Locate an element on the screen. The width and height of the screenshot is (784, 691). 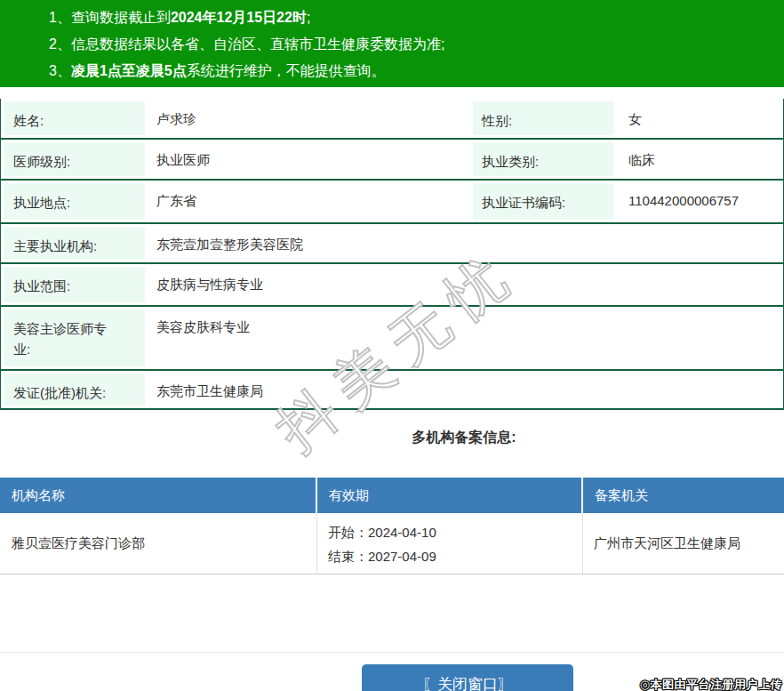
multi-org-table-header: 机构名称 有效期 备案机关 is located at coordinates (392, 495).